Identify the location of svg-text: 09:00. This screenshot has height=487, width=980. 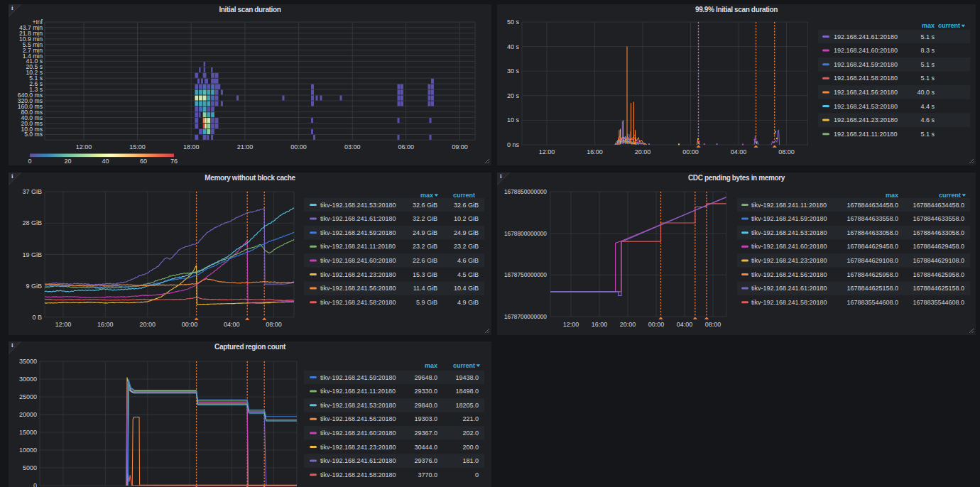
(460, 147).